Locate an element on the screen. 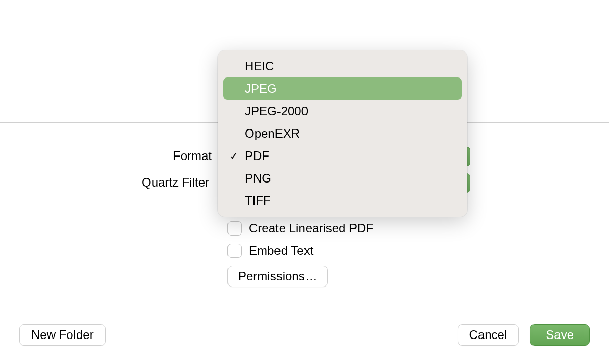  embed-text-row: Embed Text is located at coordinates (270, 251).